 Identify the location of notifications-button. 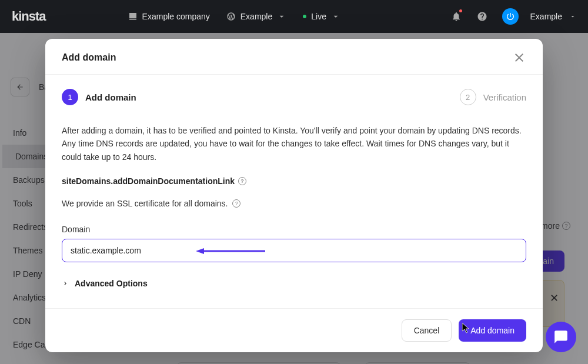
(456, 16).